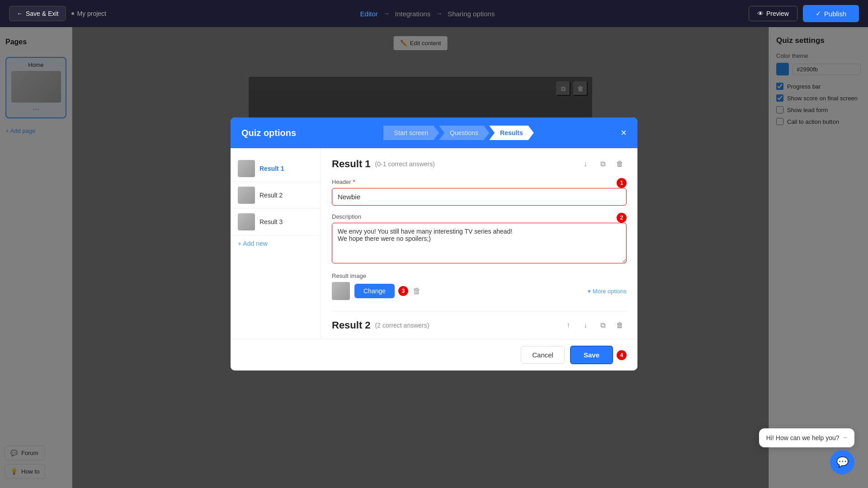 This screenshot has height=488, width=868. I want to click on chevron-down-icon: ▾, so click(590, 291).